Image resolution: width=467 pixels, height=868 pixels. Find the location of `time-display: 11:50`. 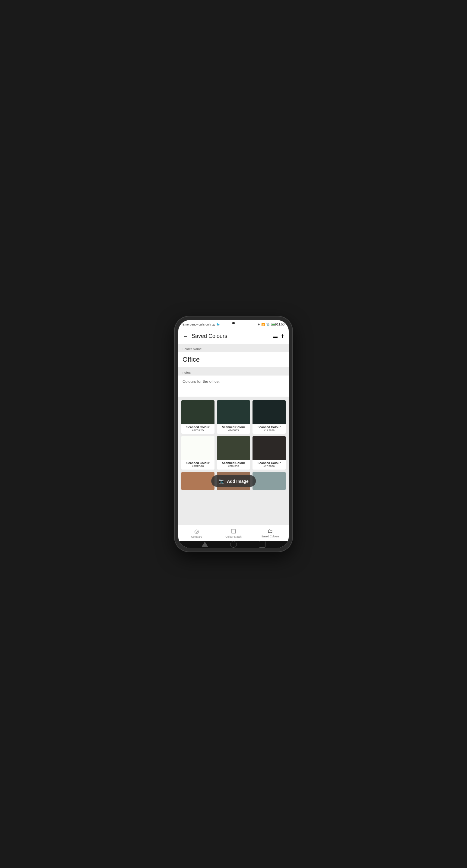

time-display: 11:50 is located at coordinates (281, 324).